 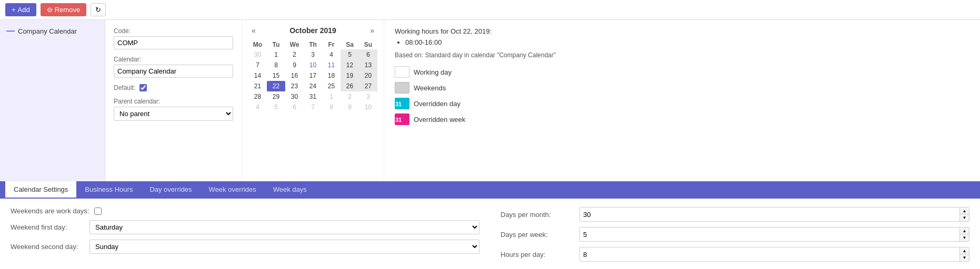 I want to click on tab-business-hours: Business Hours, so click(x=108, y=190).